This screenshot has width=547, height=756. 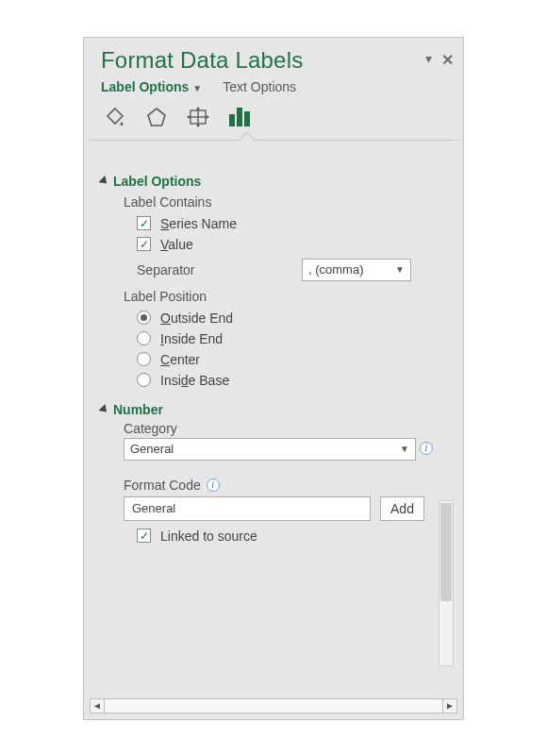 What do you see at coordinates (274, 244) in the screenshot?
I see `checkbox-value-row: Value` at bounding box center [274, 244].